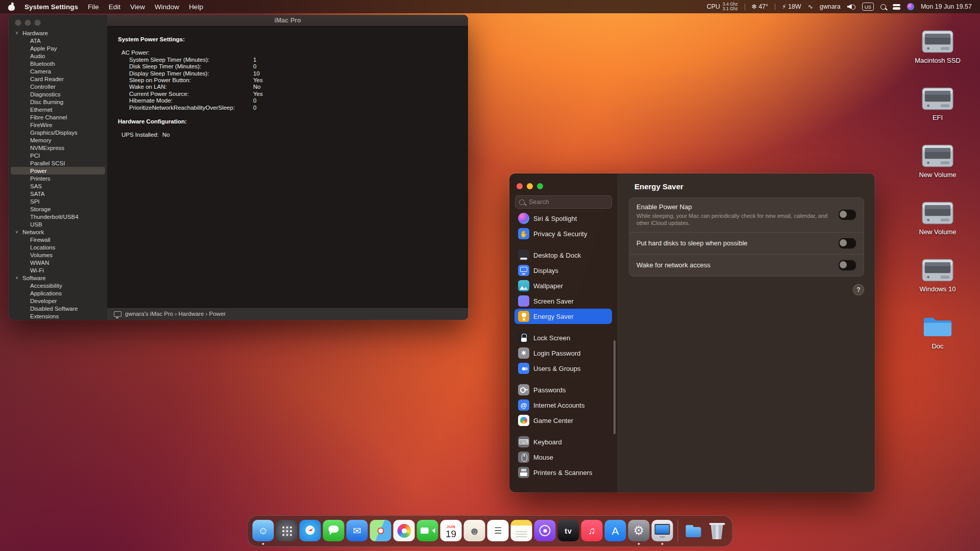 This screenshot has width=980, height=551. I want to click on sysinfo-sidebar-item: SAS, so click(58, 186).